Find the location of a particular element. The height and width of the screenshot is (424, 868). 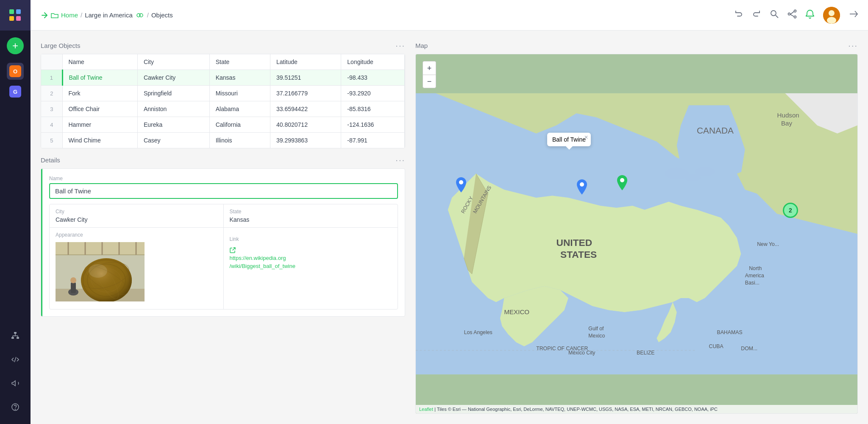

sidebar-item-code is located at coordinates (15, 360).